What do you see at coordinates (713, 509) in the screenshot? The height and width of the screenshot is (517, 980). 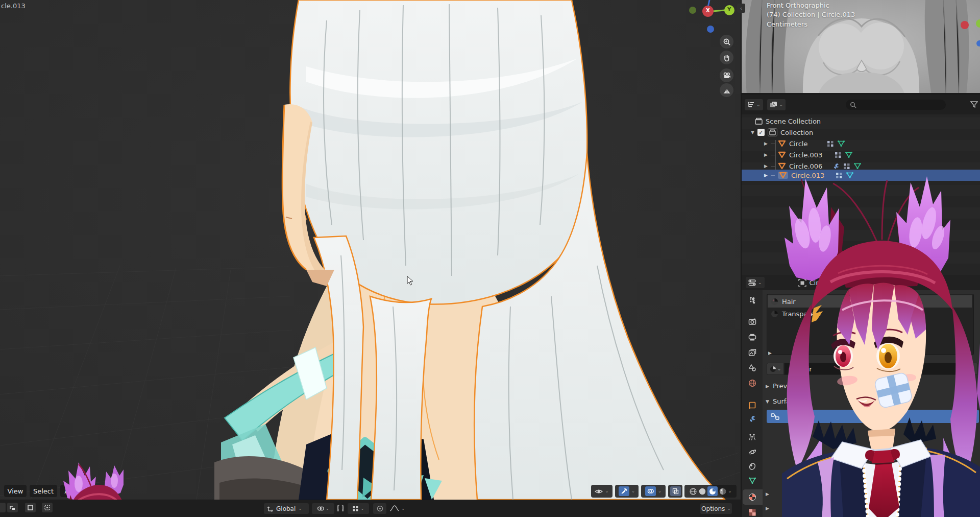 I see `options-label: Options` at bounding box center [713, 509].